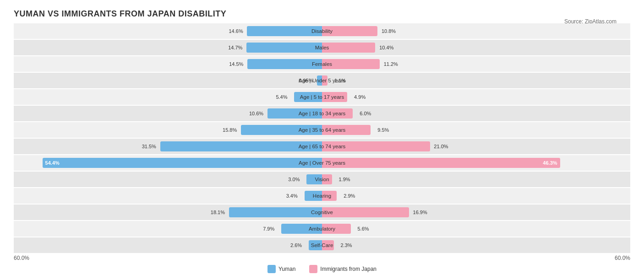 The width and height of the screenshot is (644, 280). What do you see at coordinates (364, 229) in the screenshot?
I see `right-value: 5.6%` at bounding box center [364, 229].